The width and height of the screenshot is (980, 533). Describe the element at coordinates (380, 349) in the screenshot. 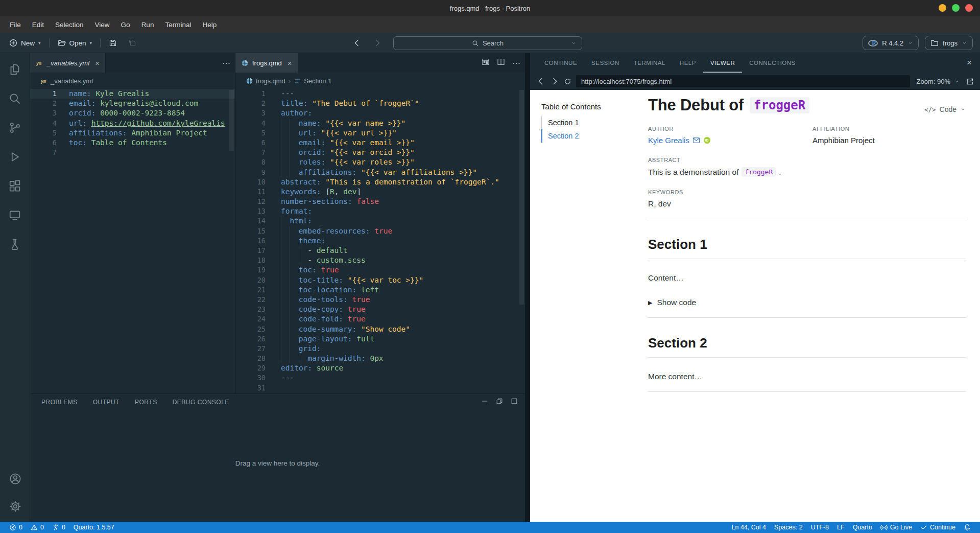

I see `code-line: 27grid:` at that location.